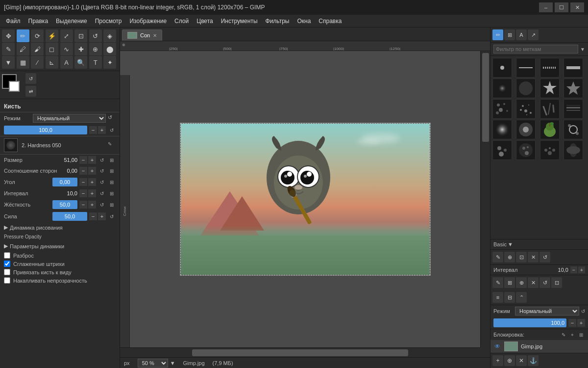  I want to click on ratio-reset-icon: ↺, so click(102, 171).